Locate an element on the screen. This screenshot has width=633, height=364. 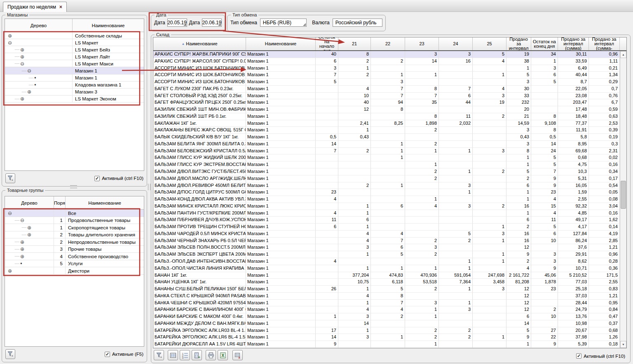
header-closing-stock: Остаток на конец дня is located at coordinates (545, 44).